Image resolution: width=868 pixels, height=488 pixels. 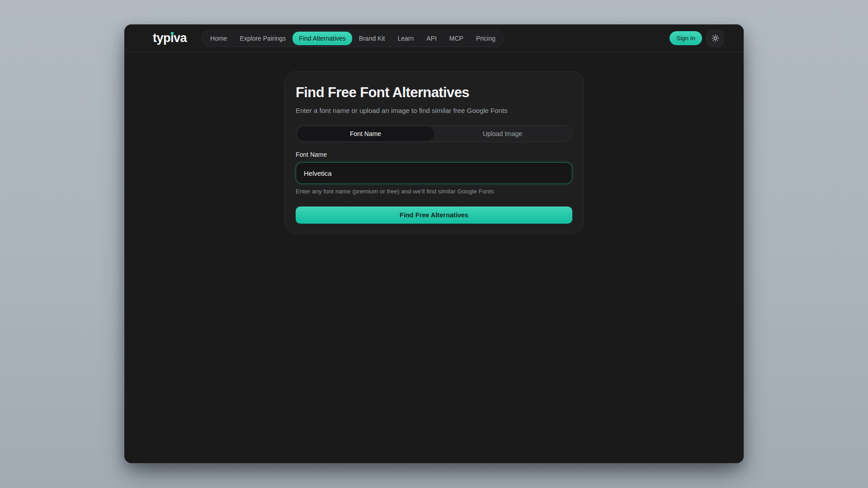 I want to click on header-actions: Sign In, so click(x=697, y=38).